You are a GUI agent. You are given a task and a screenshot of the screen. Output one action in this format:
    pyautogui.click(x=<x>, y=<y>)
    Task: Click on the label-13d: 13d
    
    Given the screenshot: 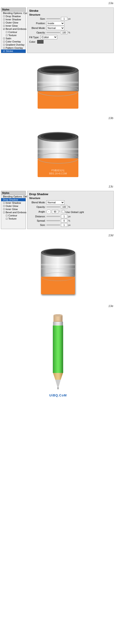 What is the action you would take?
    pyautogui.click(x=58, y=235)
    